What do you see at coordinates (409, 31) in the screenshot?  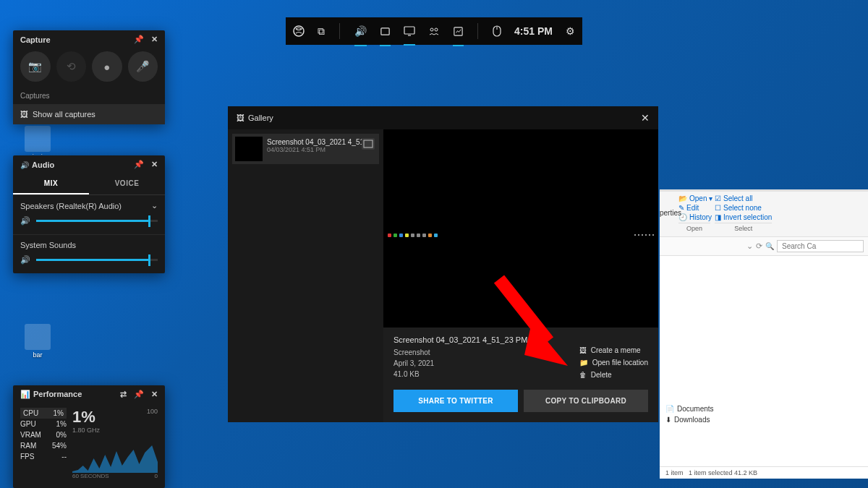 I see `performance-icon` at bounding box center [409, 31].